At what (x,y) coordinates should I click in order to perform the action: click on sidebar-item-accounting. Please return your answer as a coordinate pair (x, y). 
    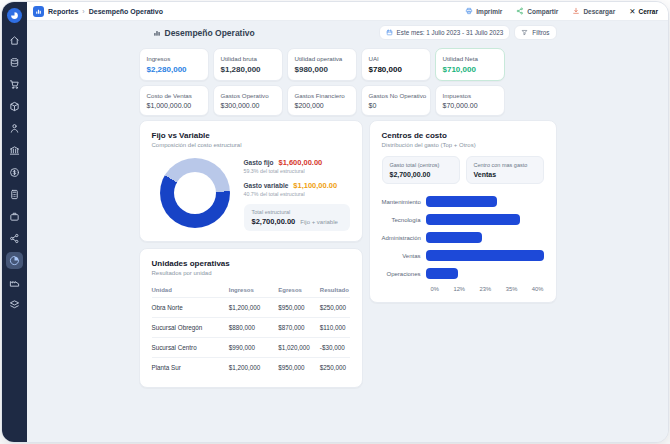
    Looking at the image, I should click on (14, 194).